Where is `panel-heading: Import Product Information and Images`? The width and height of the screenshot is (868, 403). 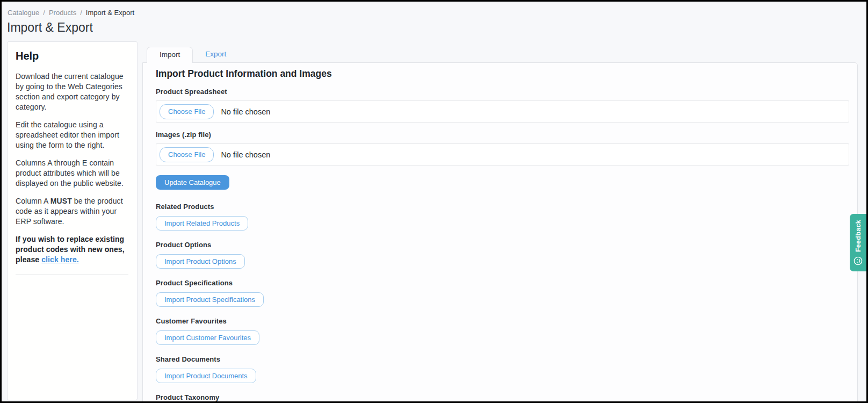 panel-heading: Import Product Information and Images is located at coordinates (503, 74).